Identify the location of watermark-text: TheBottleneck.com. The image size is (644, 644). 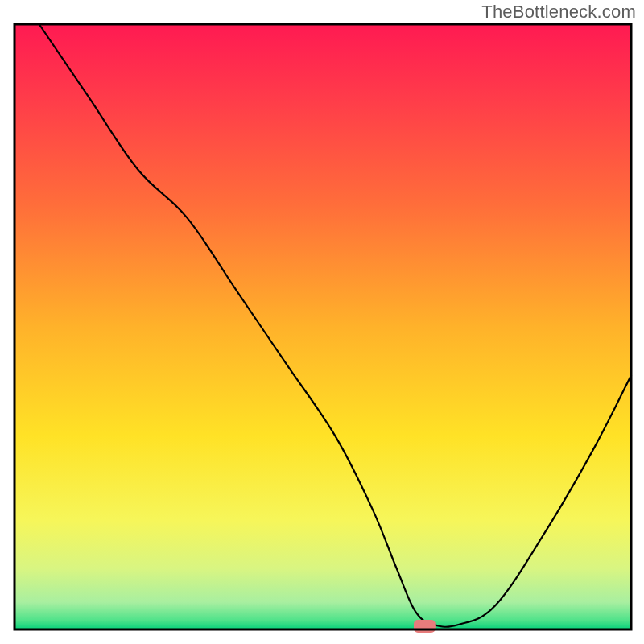
(559, 12).